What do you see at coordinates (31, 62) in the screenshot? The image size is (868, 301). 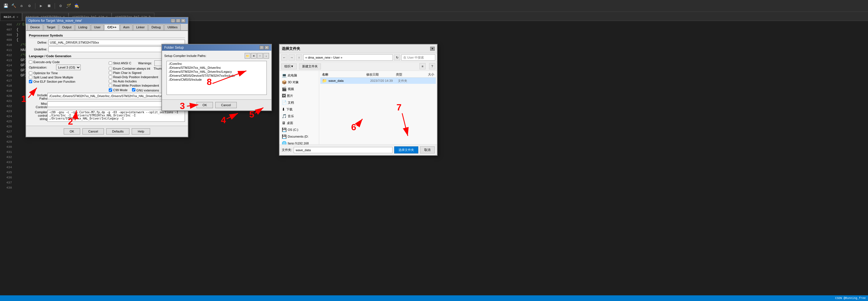 I see `execute-only-checkbox` at bounding box center [31, 62].